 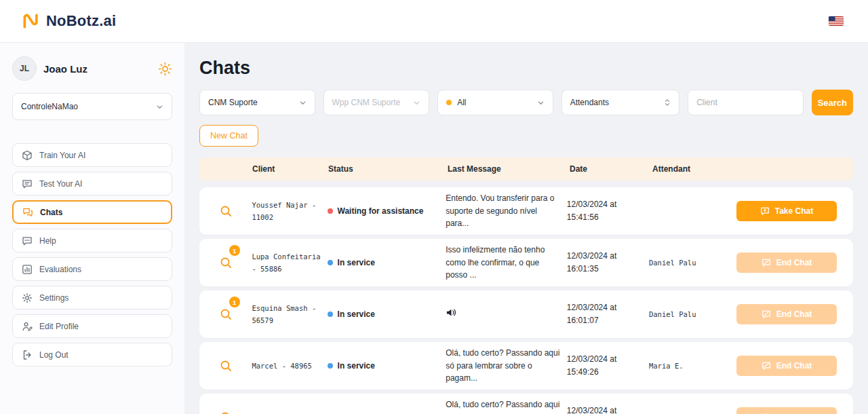 What do you see at coordinates (611, 169) in the screenshot?
I see `header-date: Date` at bounding box center [611, 169].